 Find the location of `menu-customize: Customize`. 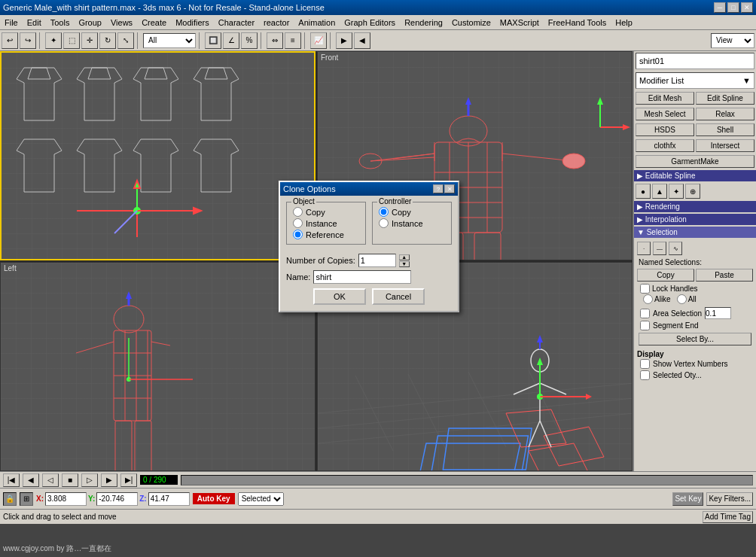

menu-customize: Customize is located at coordinates (471, 23).